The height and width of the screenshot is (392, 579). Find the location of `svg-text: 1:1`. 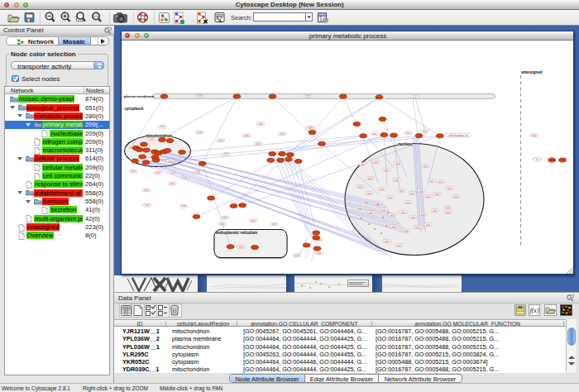

svg-text: 1:1 is located at coordinates (96, 17).